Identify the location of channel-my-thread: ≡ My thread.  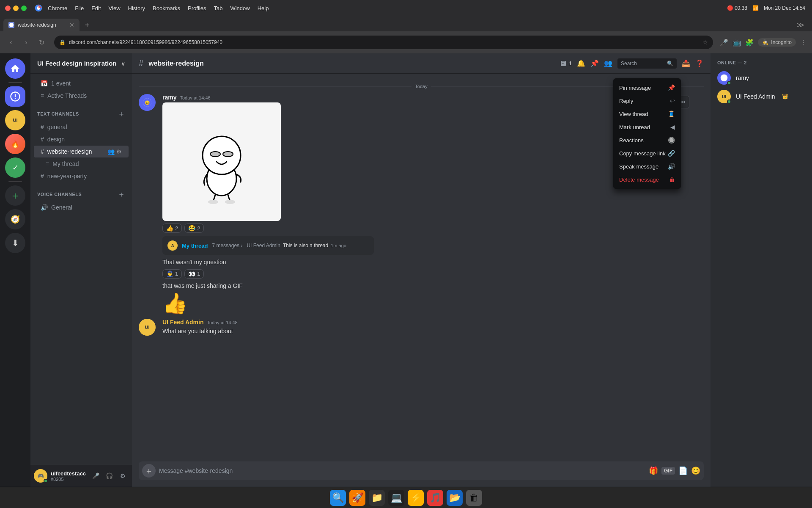
(81, 164).